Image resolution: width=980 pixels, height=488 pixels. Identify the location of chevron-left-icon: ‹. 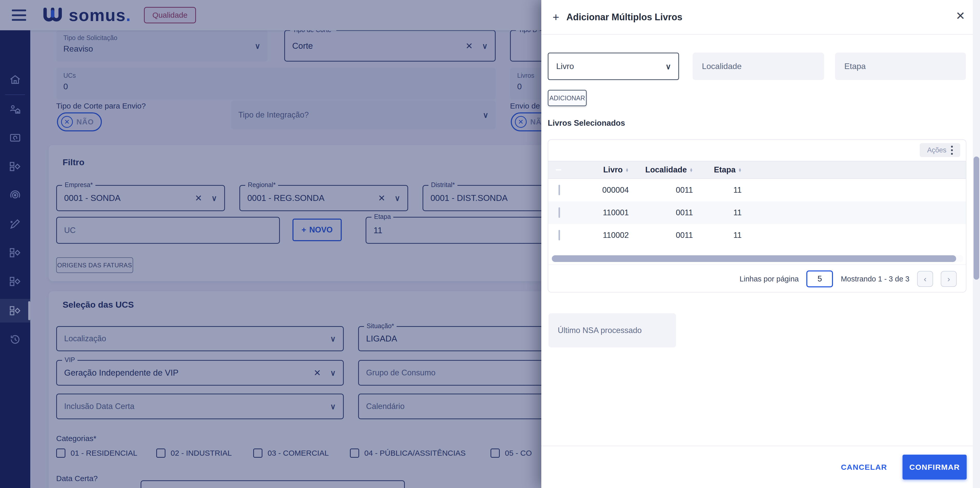
(925, 279).